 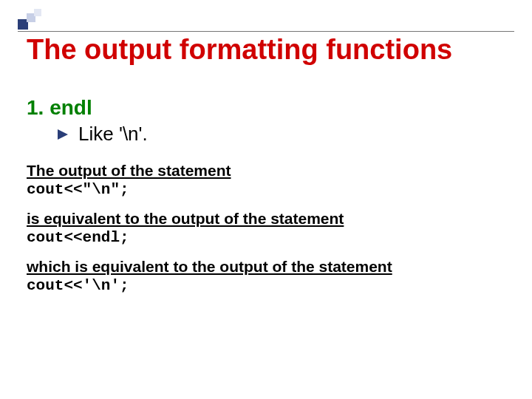 What do you see at coordinates (265, 285) in the screenshot?
I see `code-3: cout<<'\n';` at bounding box center [265, 285].